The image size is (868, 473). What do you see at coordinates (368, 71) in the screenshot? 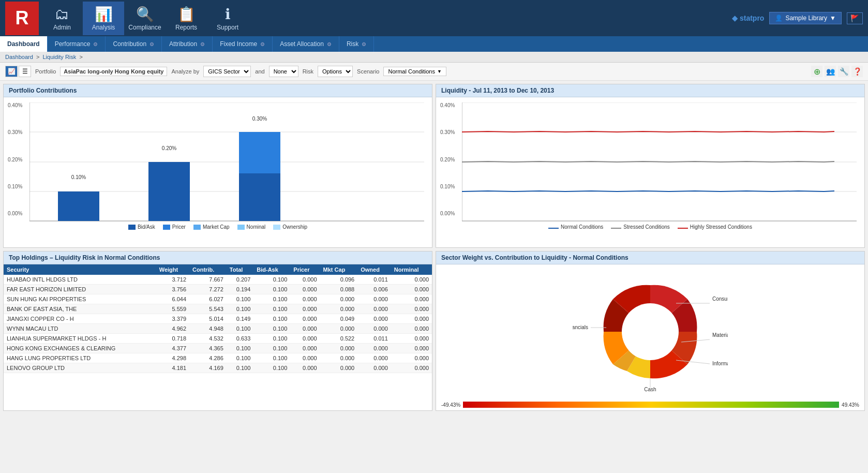
I see `scenario-label: Scenario` at bounding box center [368, 71].